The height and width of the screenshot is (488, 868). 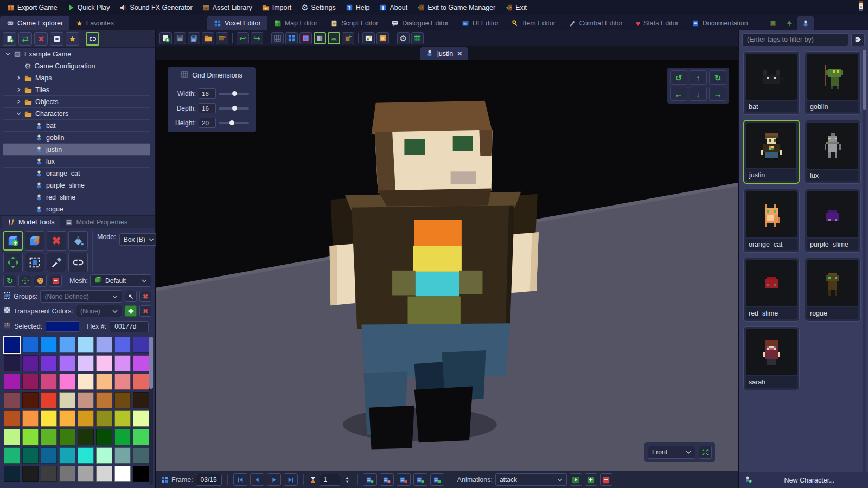 What do you see at coordinates (89, 8) in the screenshot?
I see `menu-quick-play: Quick Play` at bounding box center [89, 8].